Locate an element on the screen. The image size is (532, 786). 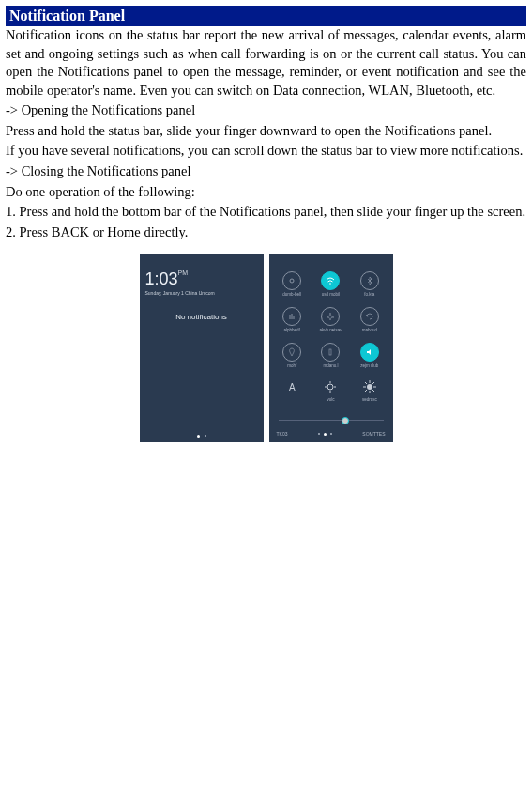
clock-time: 1:03PM is located at coordinates (202, 280).